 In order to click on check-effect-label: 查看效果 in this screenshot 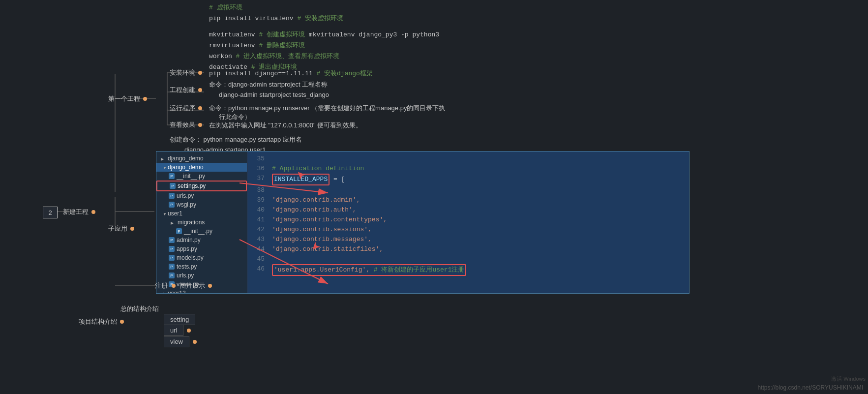, I will do `click(187, 125)`.